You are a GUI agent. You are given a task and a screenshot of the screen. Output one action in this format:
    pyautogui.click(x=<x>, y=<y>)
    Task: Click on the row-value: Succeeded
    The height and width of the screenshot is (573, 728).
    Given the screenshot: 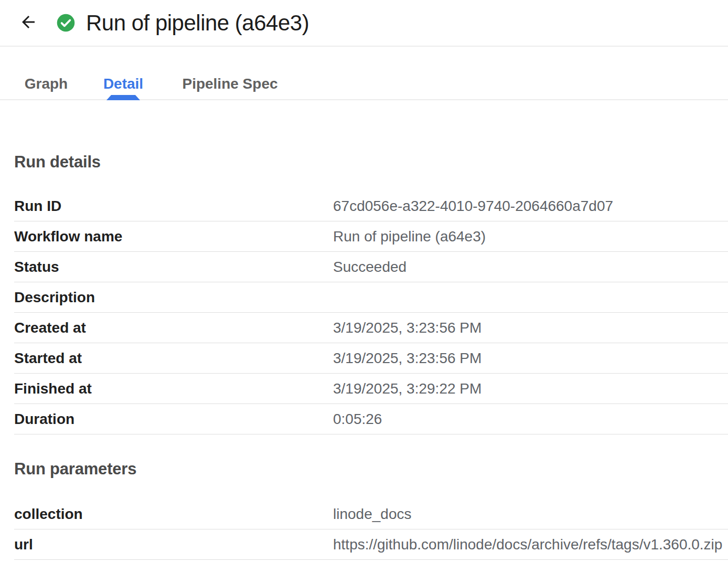 What is the action you would take?
    pyautogui.click(x=370, y=267)
    